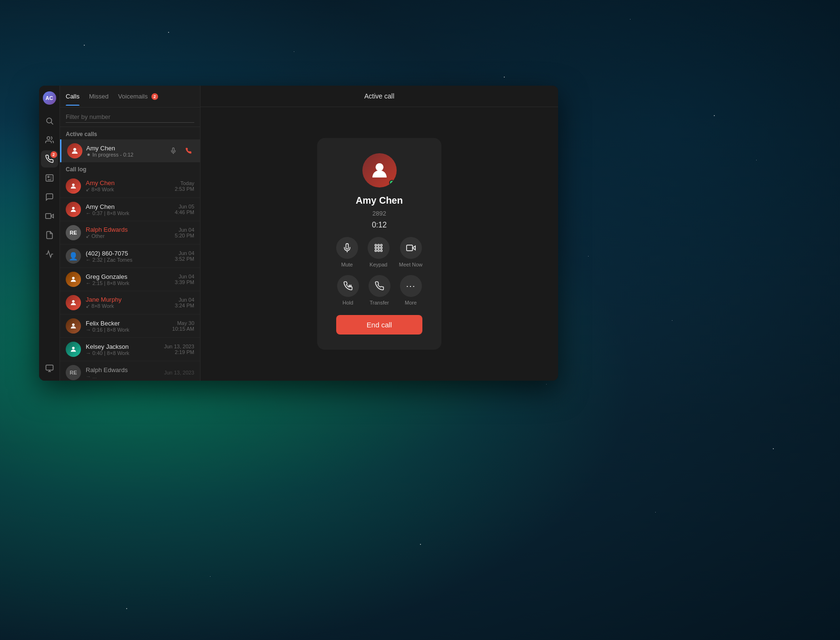 The width and height of the screenshot is (840, 640). What do you see at coordinates (128, 189) in the screenshot?
I see `log-details-0: ↙ 8×8 Work` at bounding box center [128, 189].